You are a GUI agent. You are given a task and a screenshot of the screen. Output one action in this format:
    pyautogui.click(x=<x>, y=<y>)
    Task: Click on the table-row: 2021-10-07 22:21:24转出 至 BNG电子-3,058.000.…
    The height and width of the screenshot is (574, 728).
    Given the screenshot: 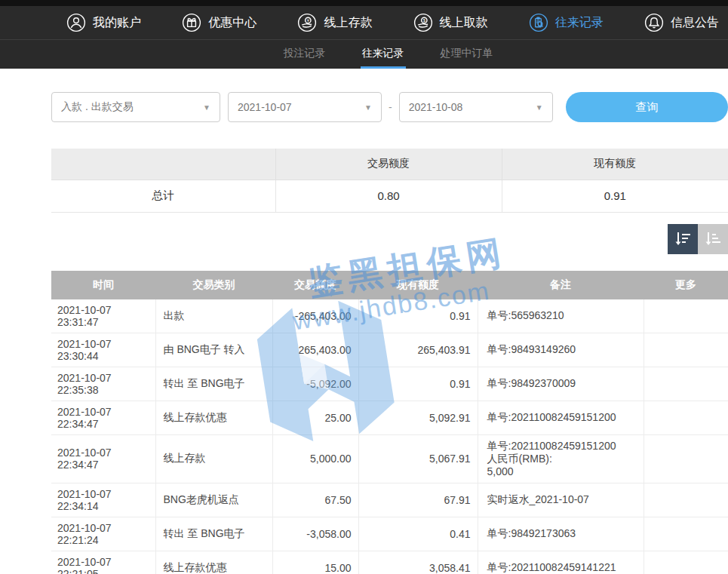 What is the action you would take?
    pyautogui.click(x=389, y=534)
    